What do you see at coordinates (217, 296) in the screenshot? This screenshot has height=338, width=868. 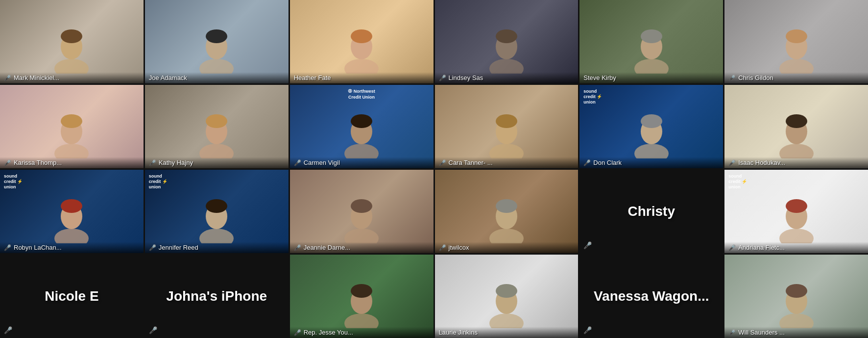 I see `big-name-johna: Johna's iPhone` at bounding box center [217, 296].